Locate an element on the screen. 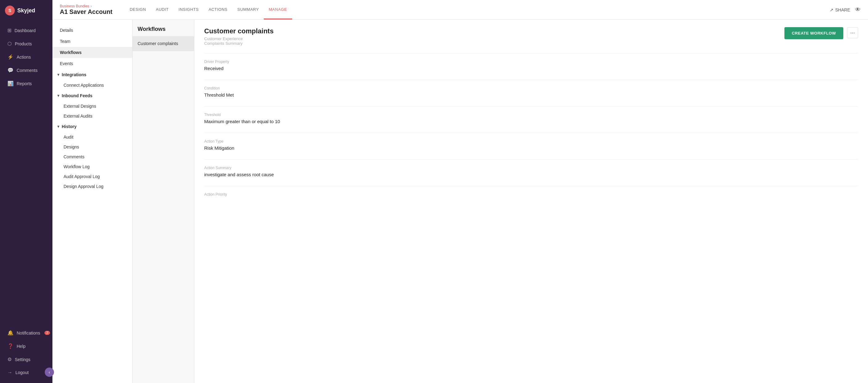 The height and width of the screenshot is (383, 868). left-panel: Details Team Workflows Events ▾ Integrat… is located at coordinates (93, 202).